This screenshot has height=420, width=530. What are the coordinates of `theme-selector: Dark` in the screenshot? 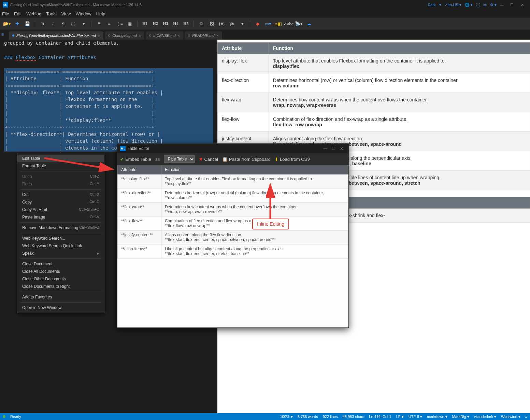 It's located at (431, 5).